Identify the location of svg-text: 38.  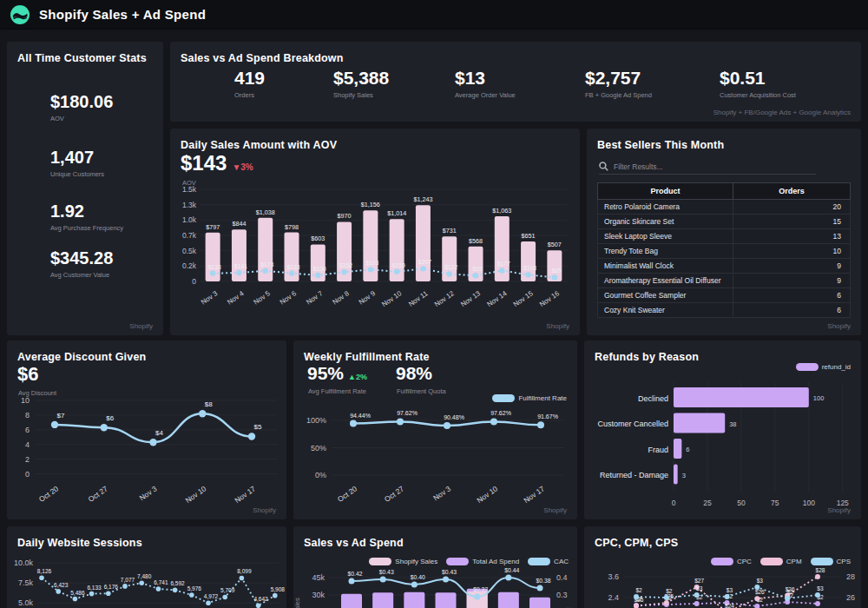
(733, 424).